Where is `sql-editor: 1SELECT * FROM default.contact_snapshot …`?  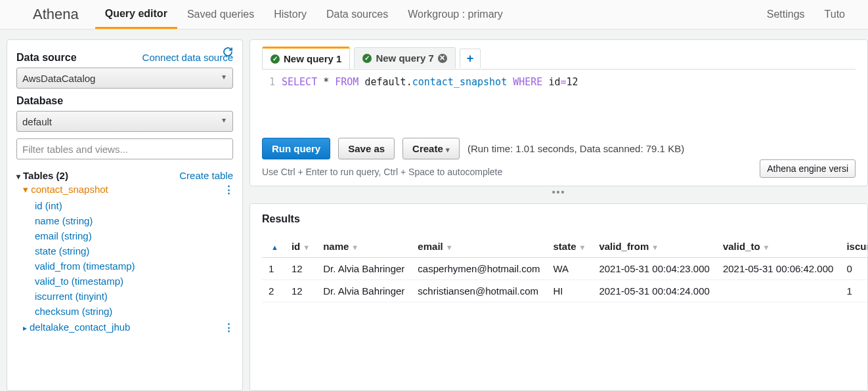 sql-editor: 1SELECT * FROM default.contact_snapshot … is located at coordinates (559, 103).